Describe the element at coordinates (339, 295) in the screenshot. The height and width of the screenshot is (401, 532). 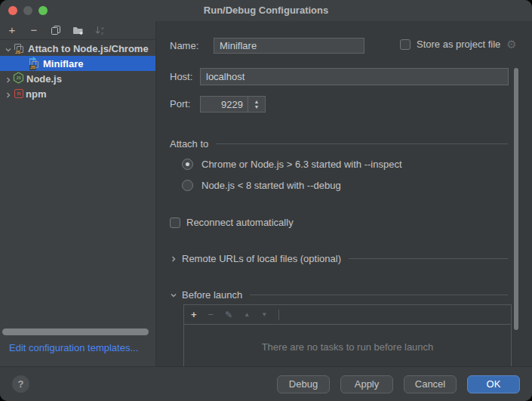
I see `before-launch-section-header: Before launch` at that location.